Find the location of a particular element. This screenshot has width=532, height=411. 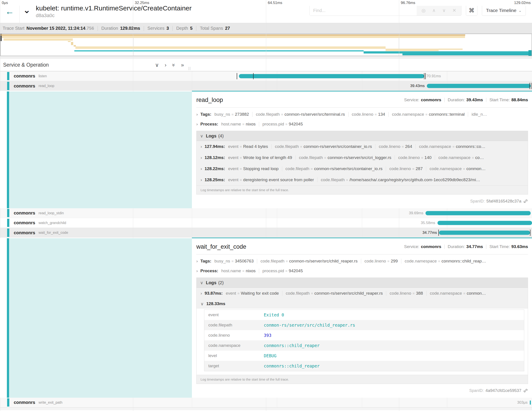

log-field-item: code.lineno=140 is located at coordinates (415, 158).